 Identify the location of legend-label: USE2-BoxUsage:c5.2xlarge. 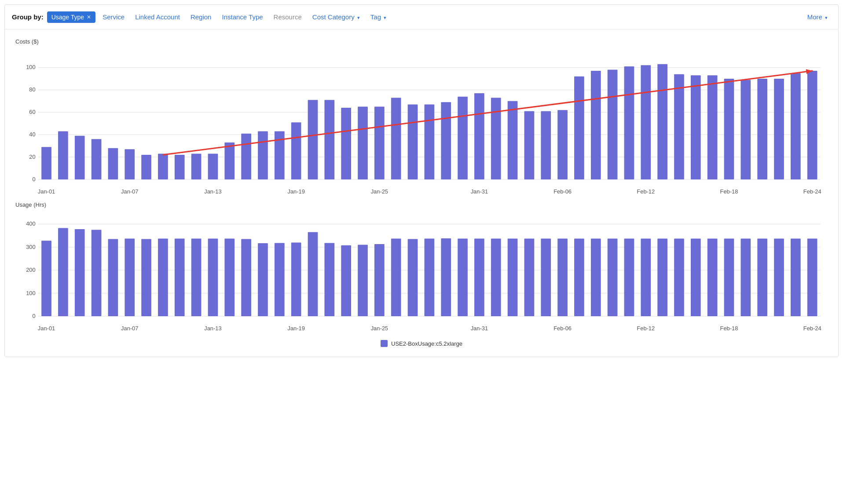
(427, 344).